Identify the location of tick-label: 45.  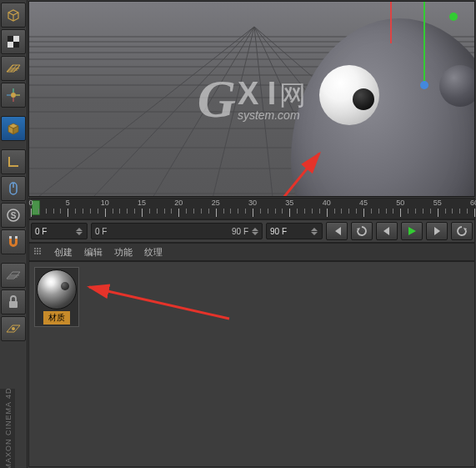
(363, 203).